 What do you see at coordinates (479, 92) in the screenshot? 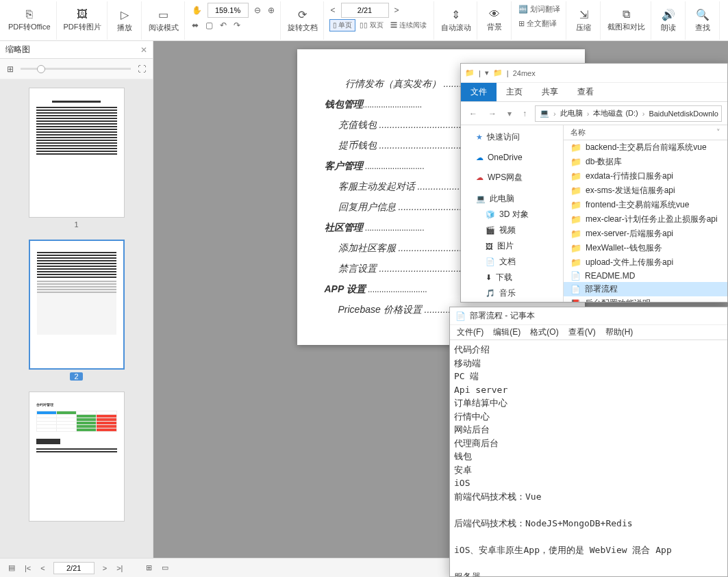
I see `tab-file: 文件` at bounding box center [479, 92].